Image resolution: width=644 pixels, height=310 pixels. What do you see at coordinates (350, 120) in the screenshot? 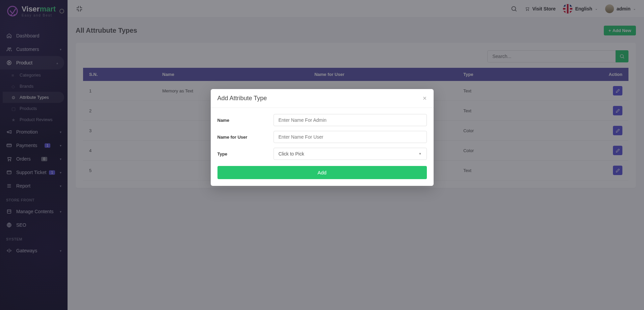
I see `input-name` at bounding box center [350, 120].